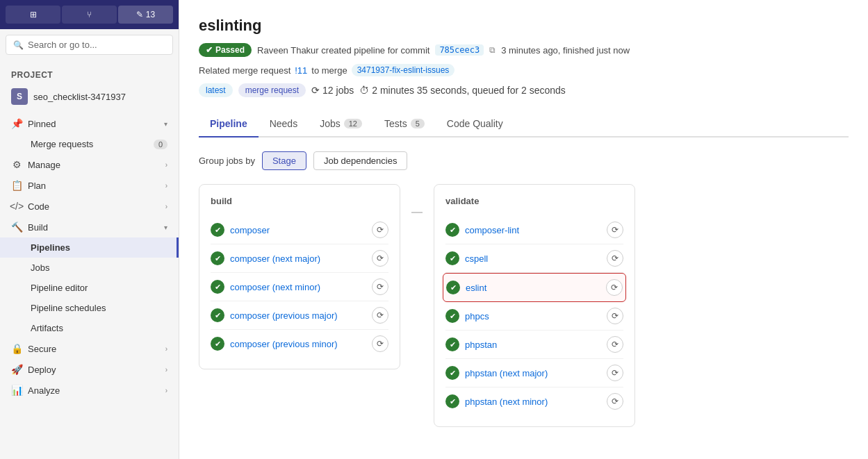 The image size is (868, 459). I want to click on job-phpstan: ✔ phpstan ⟳, so click(534, 344).